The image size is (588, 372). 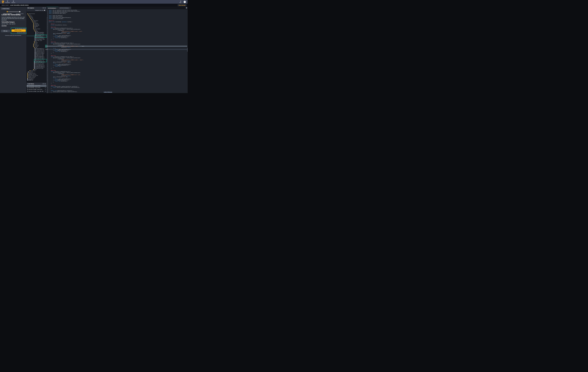 What do you see at coordinates (37, 28) in the screenshot?
I see `tree-folder-jms: jms` at bounding box center [37, 28].